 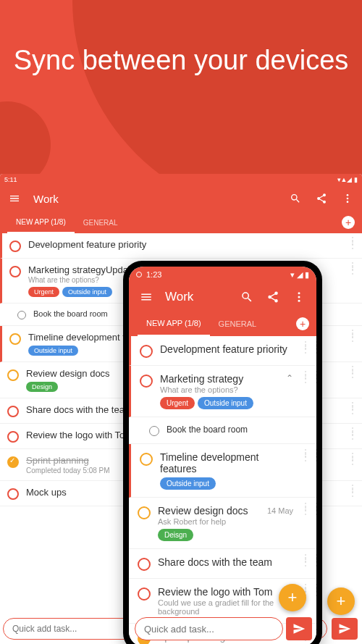 I want to click on task-row: Timeline development featuresOutside inp…, so click(x=223, y=471).